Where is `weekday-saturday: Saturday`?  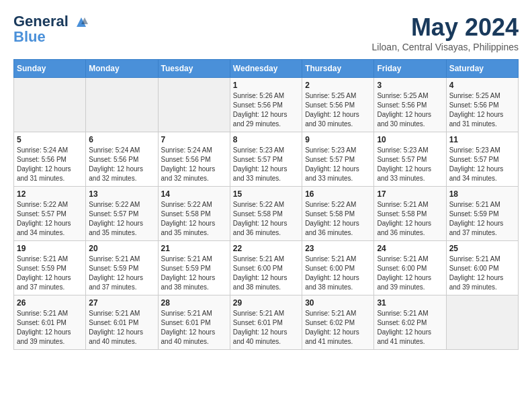 weekday-saturday: Saturday is located at coordinates (482, 68).